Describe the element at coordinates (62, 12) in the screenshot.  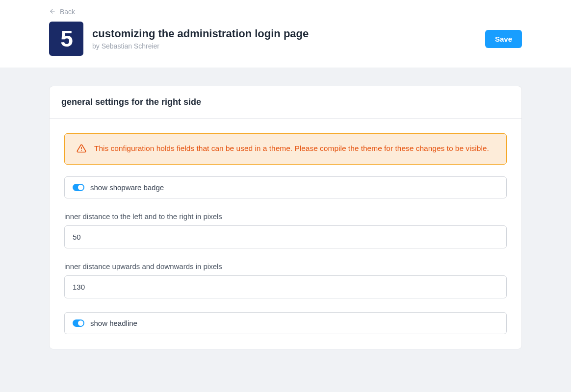
I see `back-link: Back` at that location.